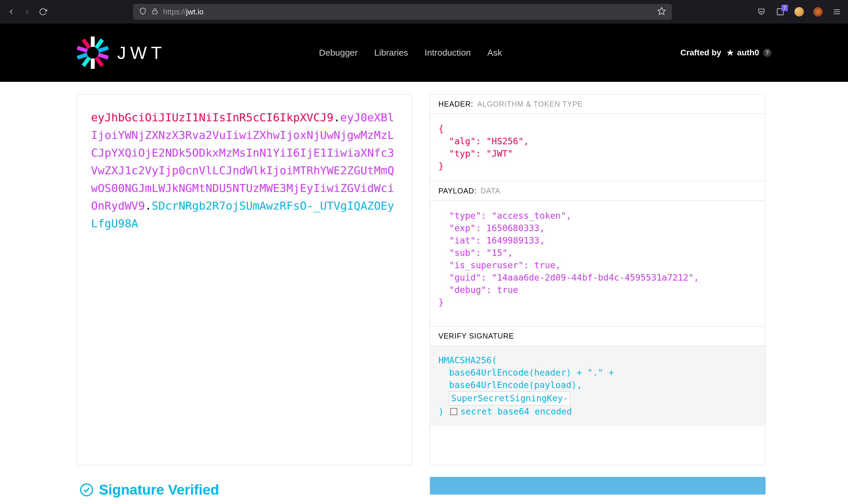  I want to click on verify-section-title: VERIFY SIGNATURE, so click(598, 336).